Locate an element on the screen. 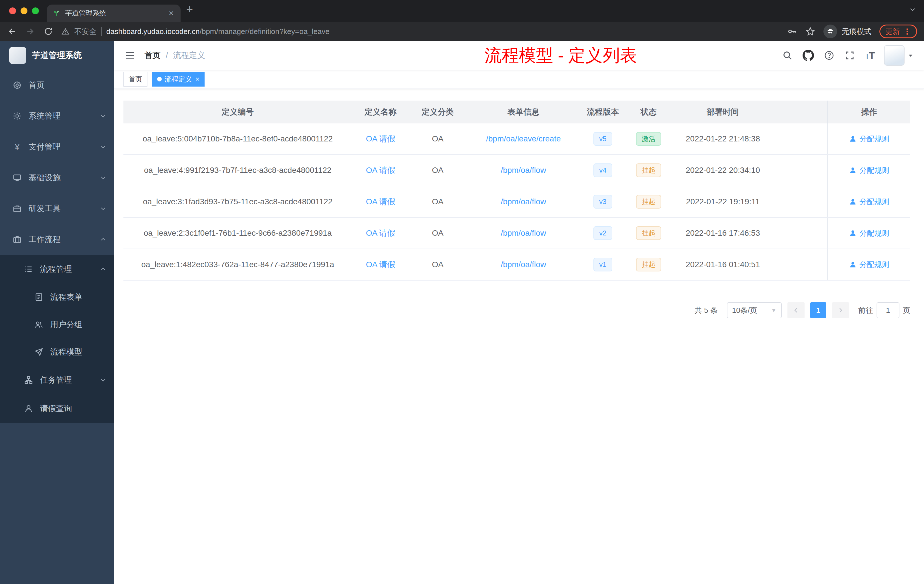 This screenshot has width=924, height=584. version-tag: v2 is located at coordinates (603, 233).